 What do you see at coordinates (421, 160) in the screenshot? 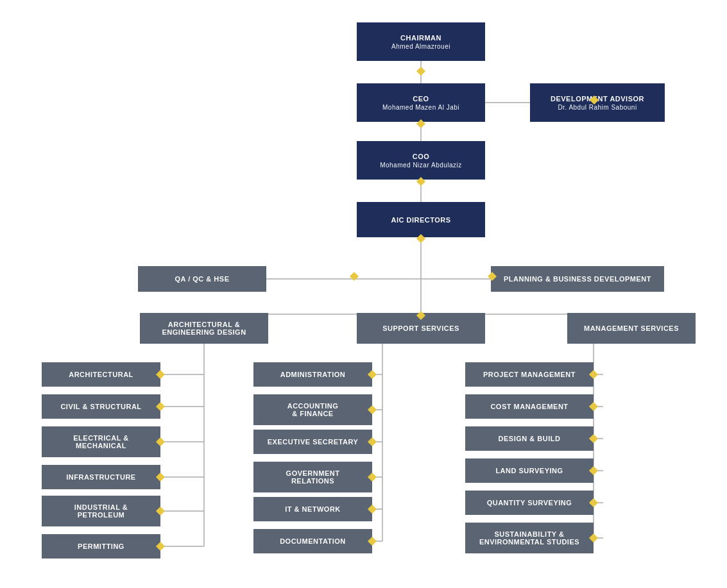
I see `coo-box: COO Mohamed Nizar Abdulaziz` at bounding box center [421, 160].